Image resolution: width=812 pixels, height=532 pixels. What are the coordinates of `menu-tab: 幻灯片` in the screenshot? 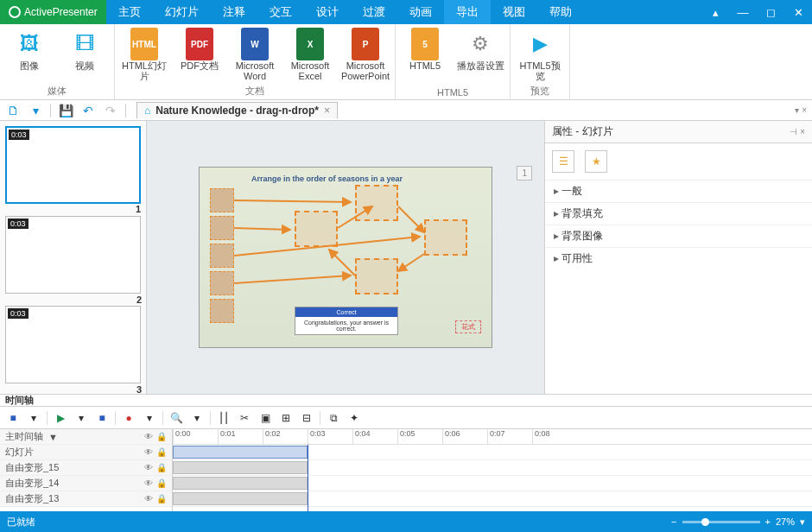 It's located at (181, 12).